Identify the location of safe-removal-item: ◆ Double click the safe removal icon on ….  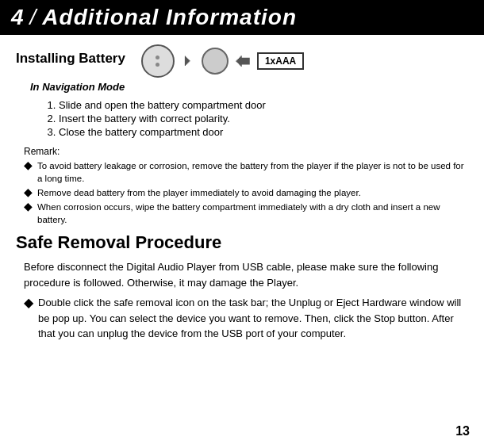
(246, 319).